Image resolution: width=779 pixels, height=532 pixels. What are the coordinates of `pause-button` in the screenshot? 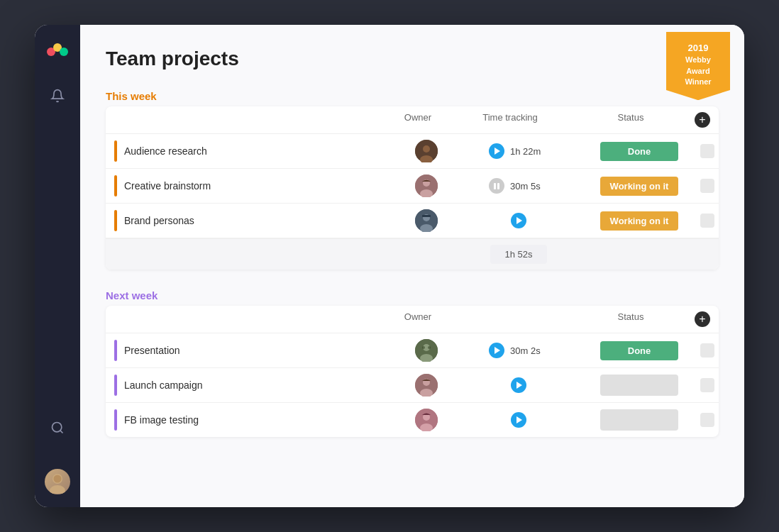 It's located at (497, 186).